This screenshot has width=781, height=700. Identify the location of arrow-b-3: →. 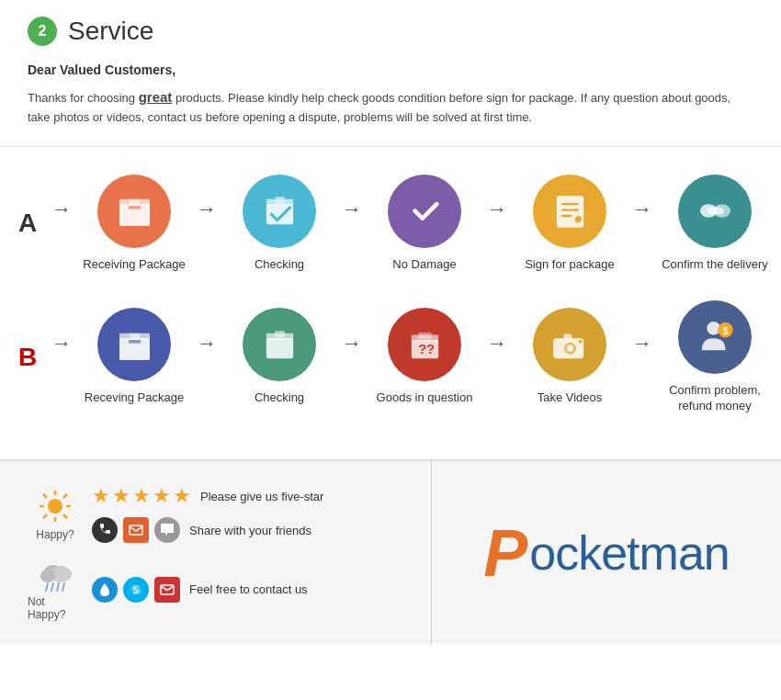
(497, 357).